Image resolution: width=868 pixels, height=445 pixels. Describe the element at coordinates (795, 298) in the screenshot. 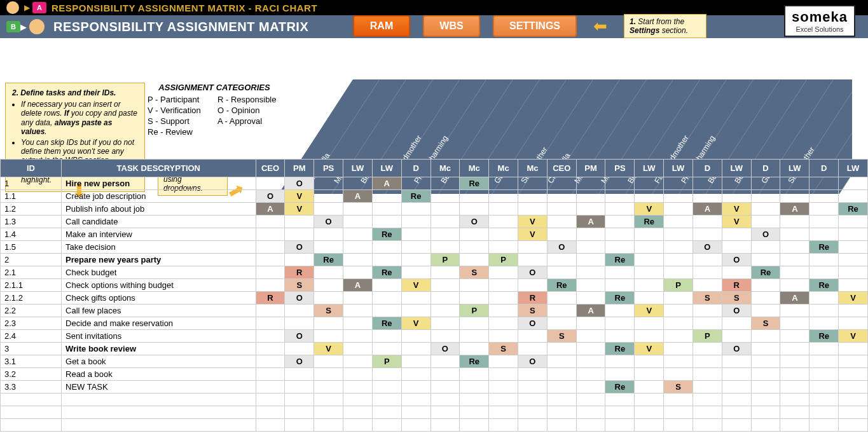

I see `assignment-cell: A` at that location.